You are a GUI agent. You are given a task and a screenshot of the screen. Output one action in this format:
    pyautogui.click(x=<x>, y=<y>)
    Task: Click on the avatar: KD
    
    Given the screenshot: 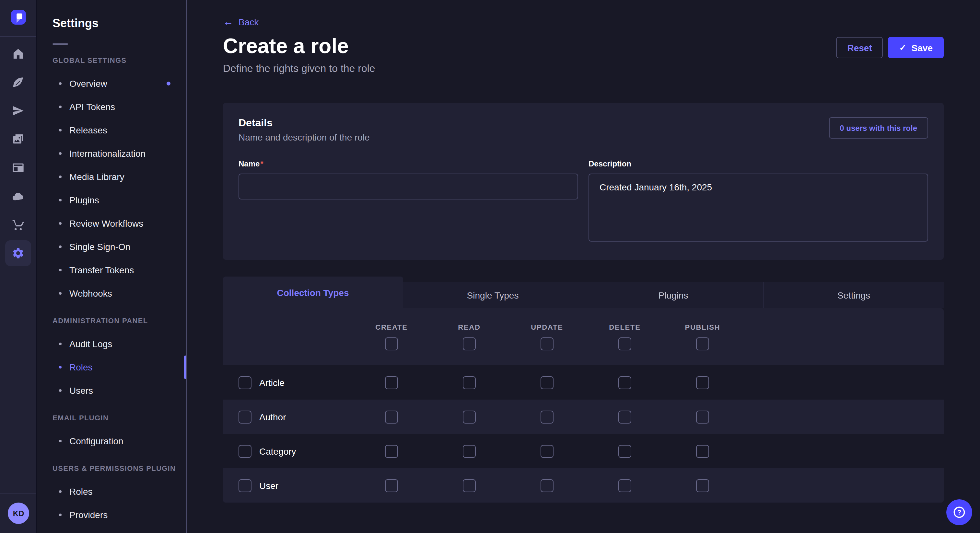 What is the action you would take?
    pyautogui.click(x=18, y=513)
    